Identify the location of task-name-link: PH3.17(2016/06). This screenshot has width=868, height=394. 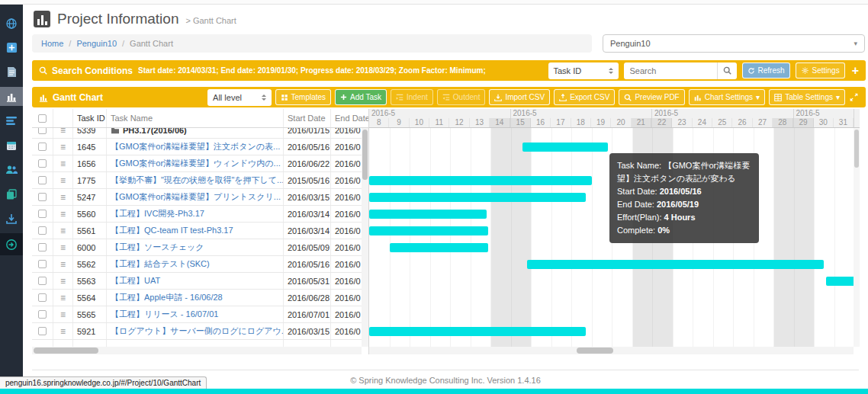
(195, 133).